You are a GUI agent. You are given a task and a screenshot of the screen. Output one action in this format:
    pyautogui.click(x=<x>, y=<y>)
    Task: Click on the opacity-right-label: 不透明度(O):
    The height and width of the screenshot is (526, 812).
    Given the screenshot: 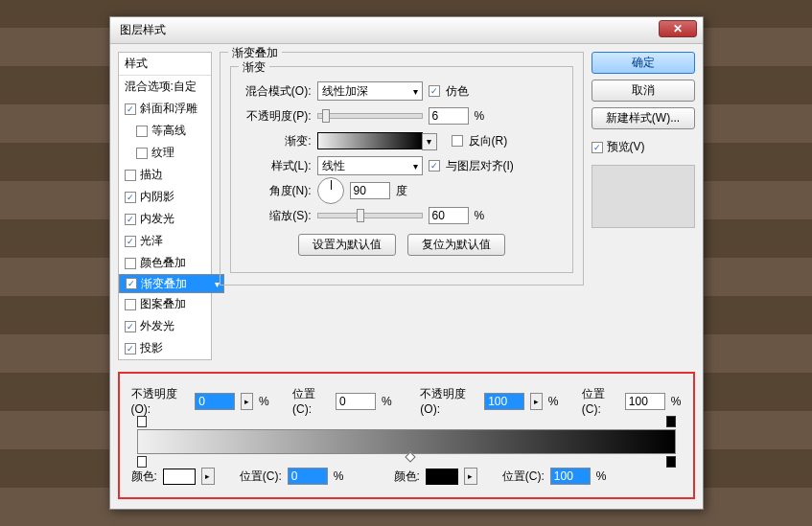 What is the action you would take?
    pyautogui.click(x=449, y=400)
    